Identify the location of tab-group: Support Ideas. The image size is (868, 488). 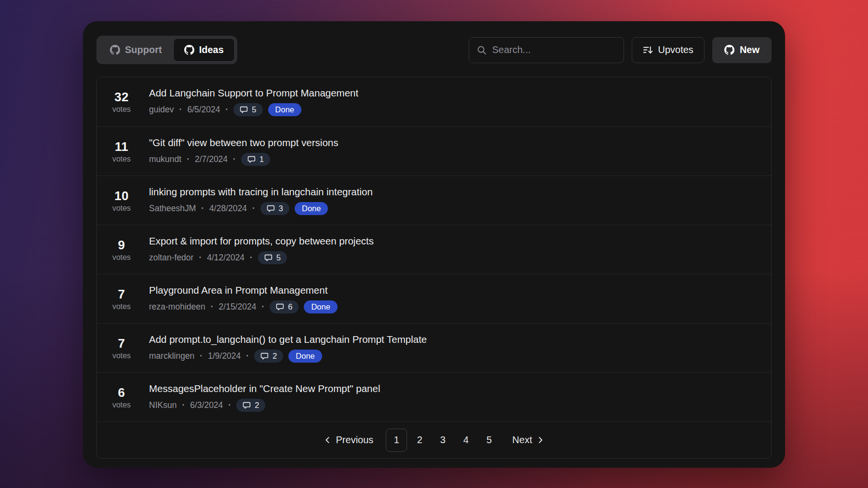
(167, 50).